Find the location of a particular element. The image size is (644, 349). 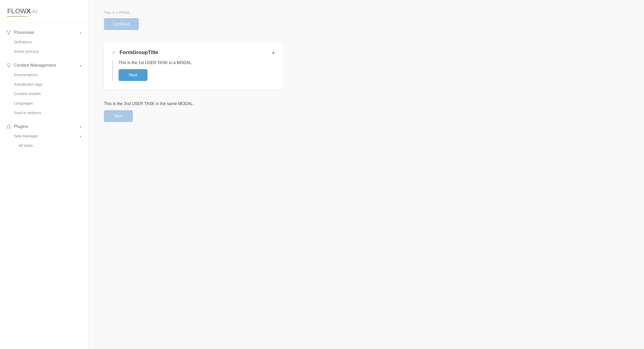

sidebar-item-languages: Languages is located at coordinates (44, 103).